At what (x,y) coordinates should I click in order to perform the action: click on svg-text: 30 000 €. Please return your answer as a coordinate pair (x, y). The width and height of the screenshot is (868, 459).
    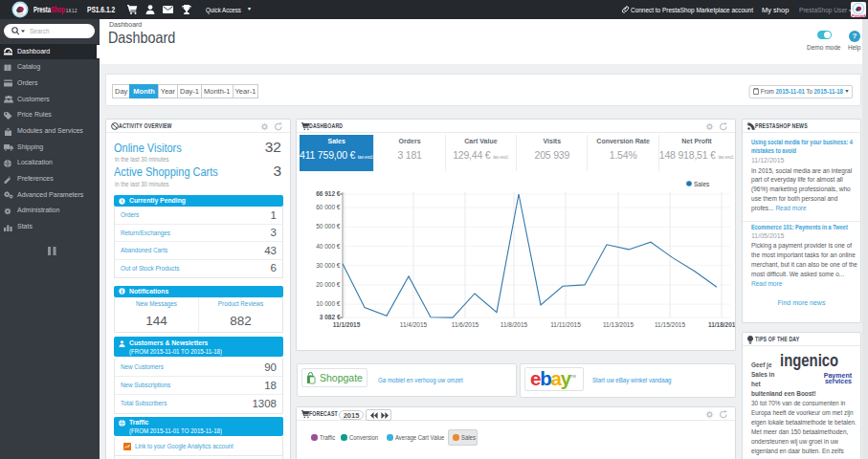
    Looking at the image, I should click on (328, 266).